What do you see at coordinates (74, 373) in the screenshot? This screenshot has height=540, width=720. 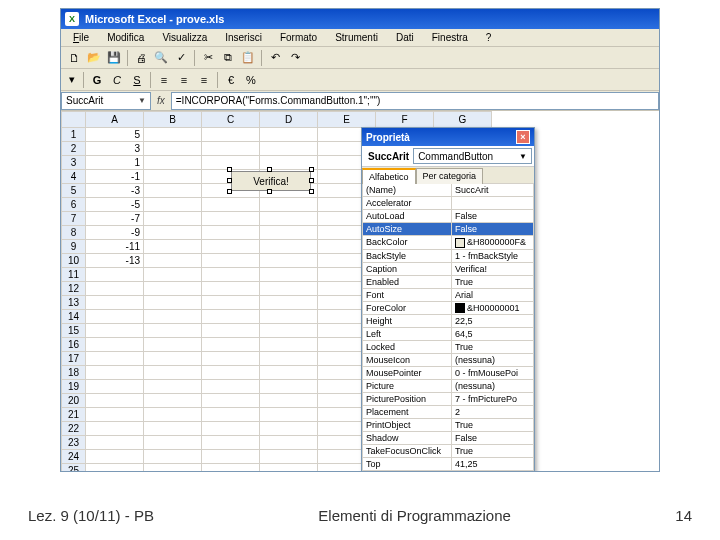 I see `row-header: 18` at bounding box center [74, 373].